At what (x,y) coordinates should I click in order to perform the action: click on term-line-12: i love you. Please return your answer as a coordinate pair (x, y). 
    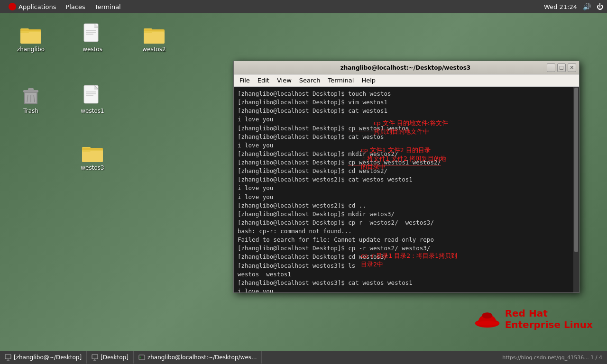
    Looking at the image, I should click on (406, 188).